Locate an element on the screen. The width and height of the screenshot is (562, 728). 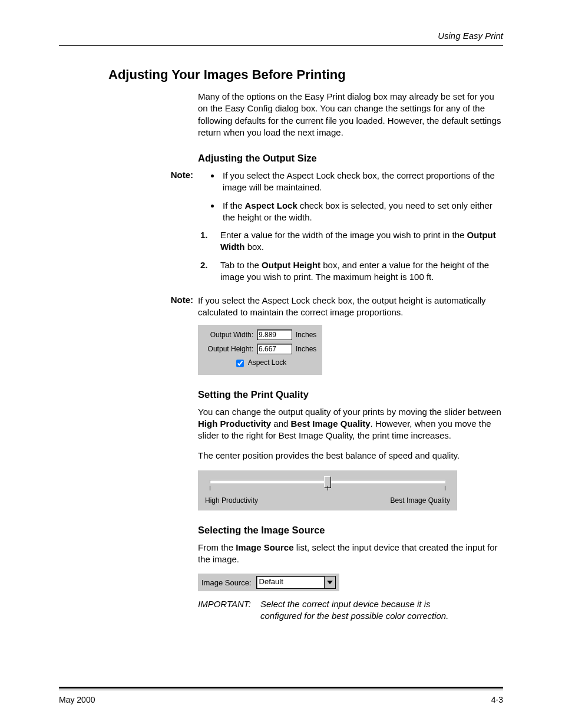
footer: May 2000 4-3 is located at coordinates (281, 696).